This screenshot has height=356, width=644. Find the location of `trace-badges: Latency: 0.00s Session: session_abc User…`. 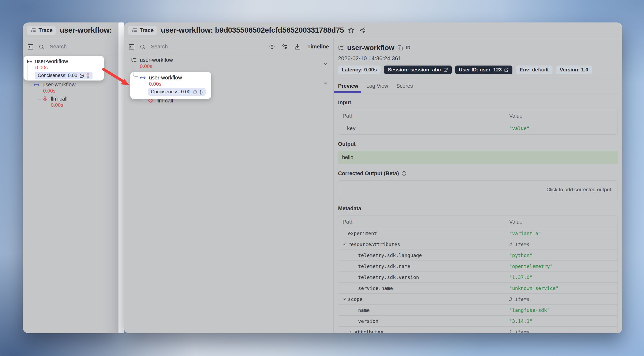

trace-badges: Latency: 0.00s Session: session_abc User… is located at coordinates (478, 70).